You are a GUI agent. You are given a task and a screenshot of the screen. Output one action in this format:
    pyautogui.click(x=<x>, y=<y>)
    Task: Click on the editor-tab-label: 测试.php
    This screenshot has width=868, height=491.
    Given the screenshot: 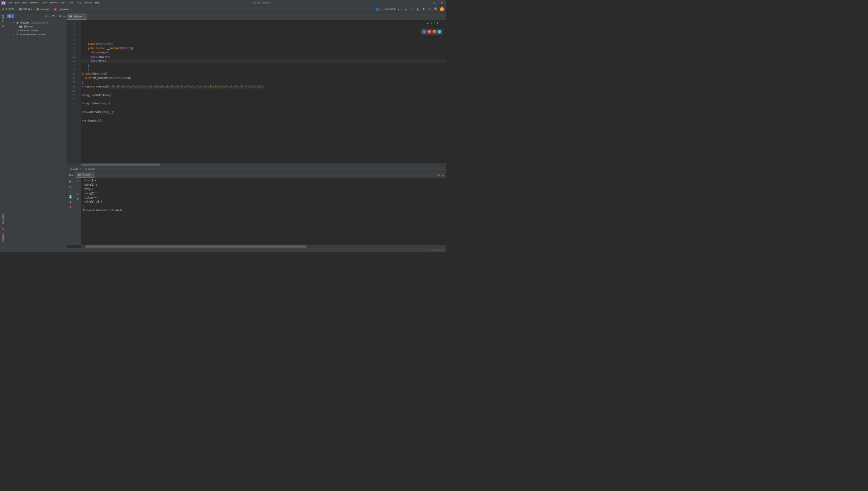 What is the action you would take?
    pyautogui.click(x=78, y=17)
    